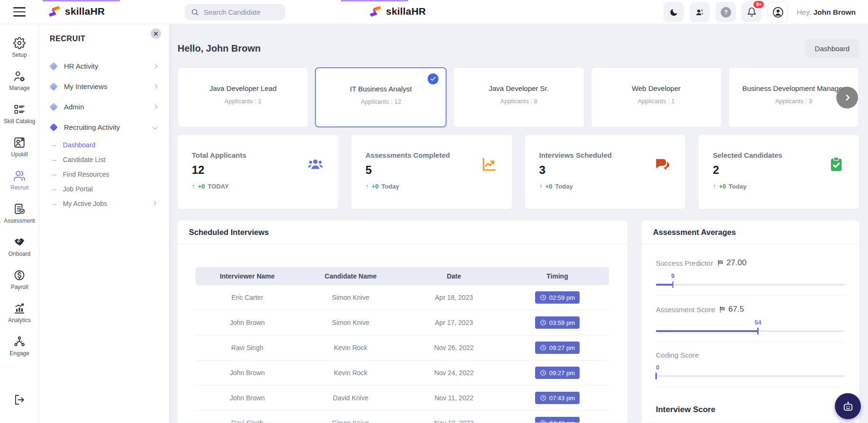  What do you see at coordinates (794, 88) in the screenshot?
I see `job-title: Business Development Manager` at bounding box center [794, 88].